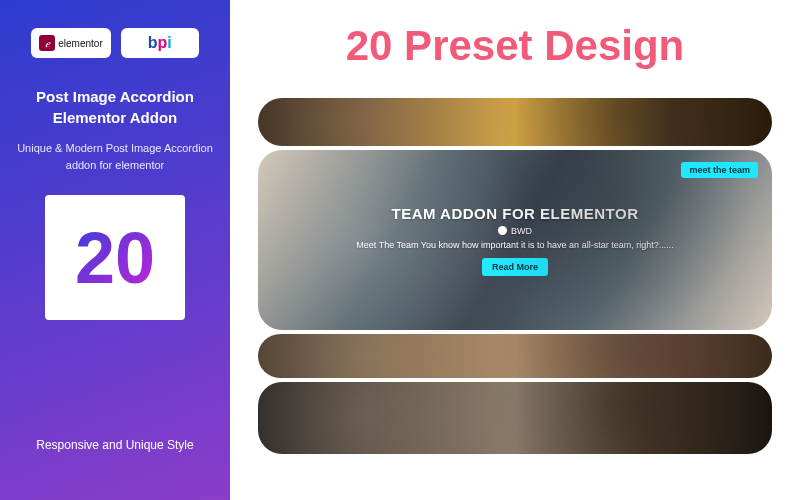 This screenshot has width=800, height=500. Describe the element at coordinates (47, 43) in the screenshot. I see `elementor-icon` at that location.